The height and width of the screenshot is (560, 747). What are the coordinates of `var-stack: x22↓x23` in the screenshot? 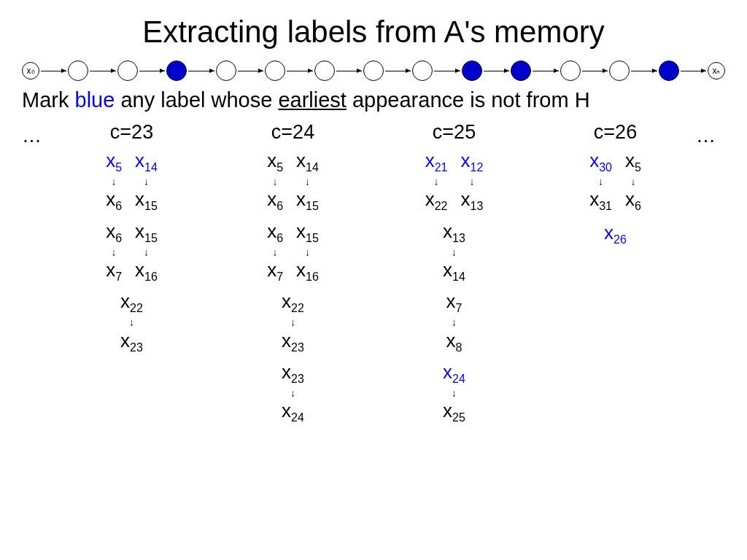 It's located at (131, 322).